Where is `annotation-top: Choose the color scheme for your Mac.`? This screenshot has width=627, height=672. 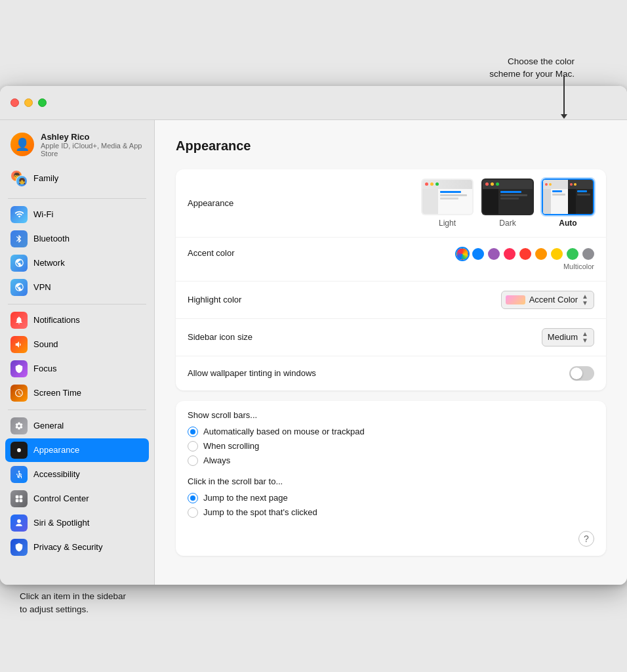
annotation-top: Choose the color scheme for your Mac. is located at coordinates (314, 68).